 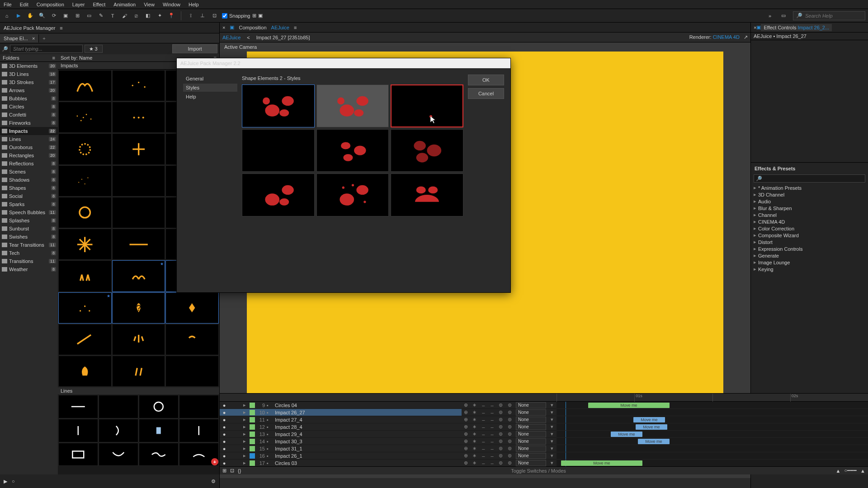 What do you see at coordinates (29, 123) in the screenshot?
I see `folder-item-fireworks: Fireworks8` at bounding box center [29, 123].